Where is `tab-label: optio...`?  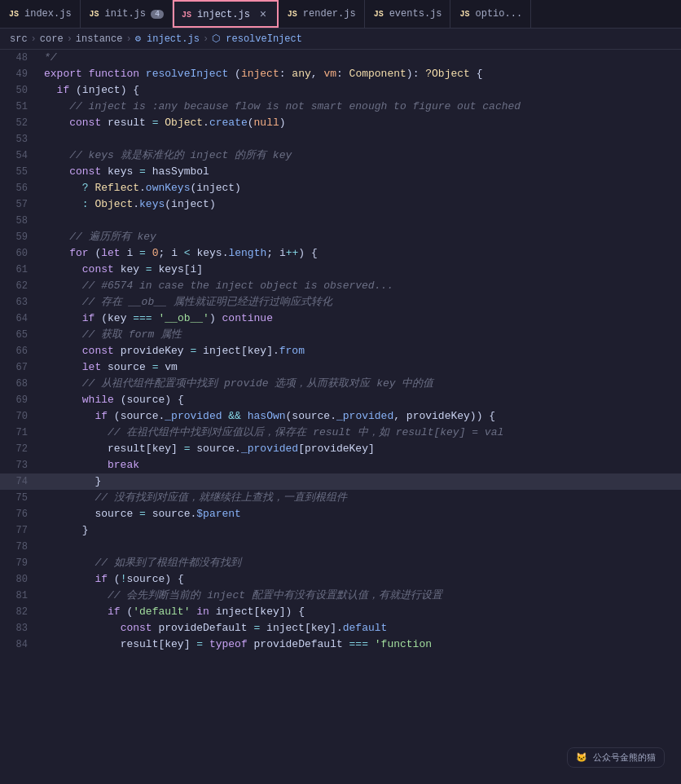
tab-label: optio... is located at coordinates (499, 14).